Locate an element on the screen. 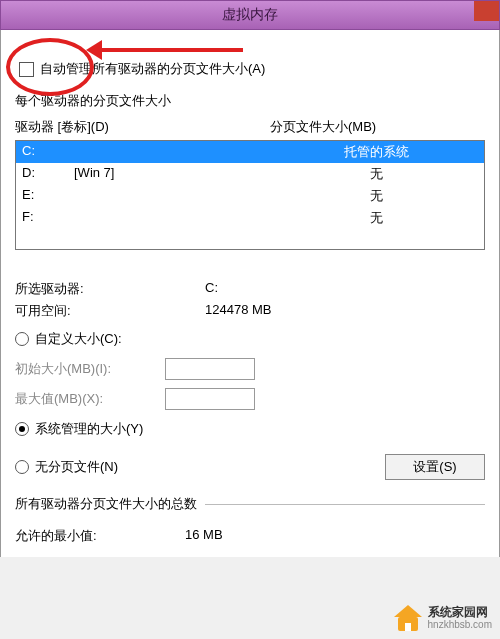  drive-letter: D: is located at coordinates (48, 174).